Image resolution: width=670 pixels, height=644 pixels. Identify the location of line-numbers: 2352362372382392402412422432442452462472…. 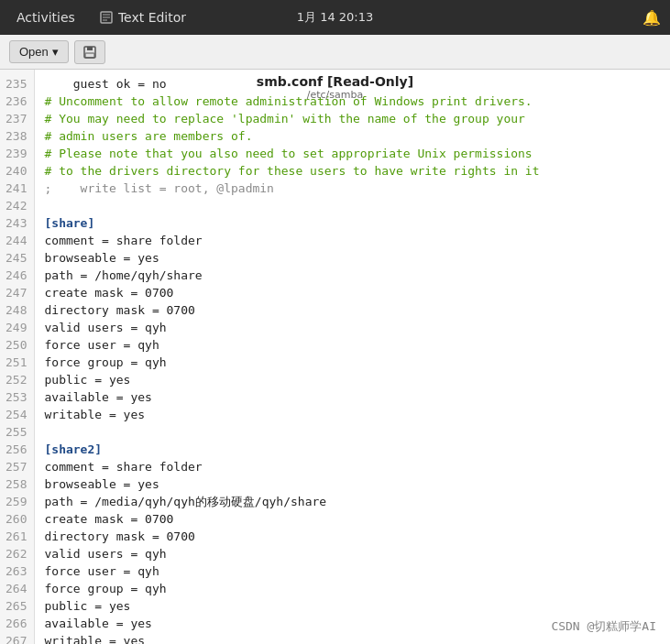
(17, 357).